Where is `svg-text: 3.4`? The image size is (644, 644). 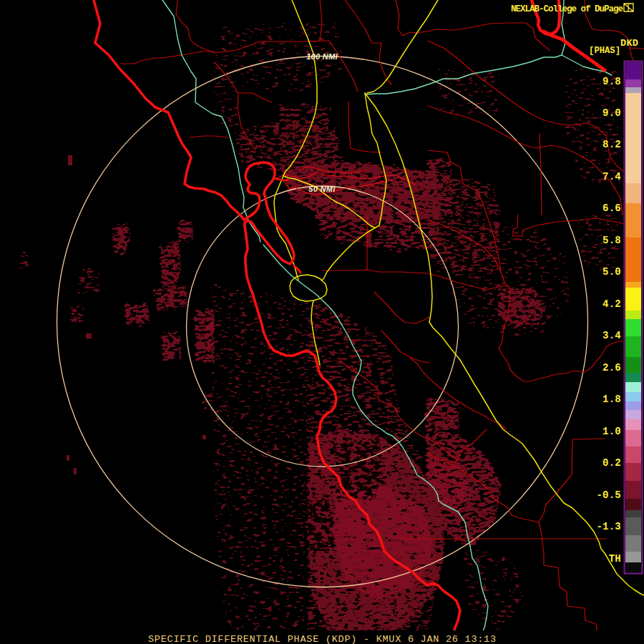 svg-text: 3.4 is located at coordinates (612, 336).